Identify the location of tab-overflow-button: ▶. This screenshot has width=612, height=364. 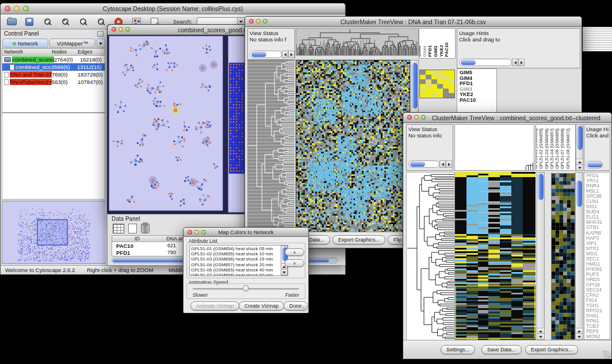
(101, 43).